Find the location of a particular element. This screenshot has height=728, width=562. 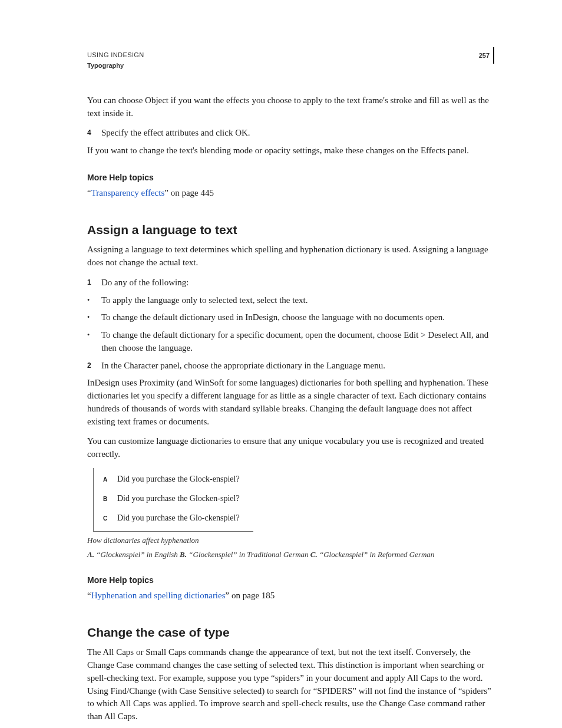

hyphenation-dictionaries-link: Hyphenation and spelling dictionaries is located at coordinates (158, 595).